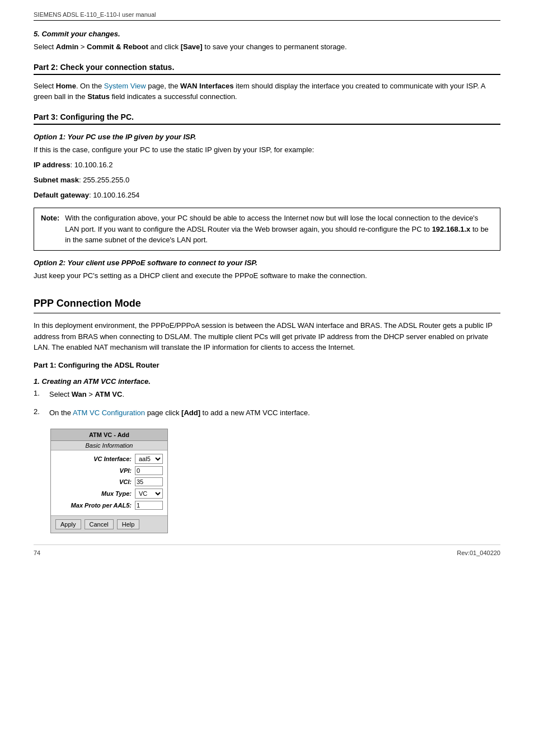 The image size is (534, 756). Describe the element at coordinates (267, 137) in the screenshot. I see `option1-heading: Option 1: Your PC use the IP given by yo…` at that location.